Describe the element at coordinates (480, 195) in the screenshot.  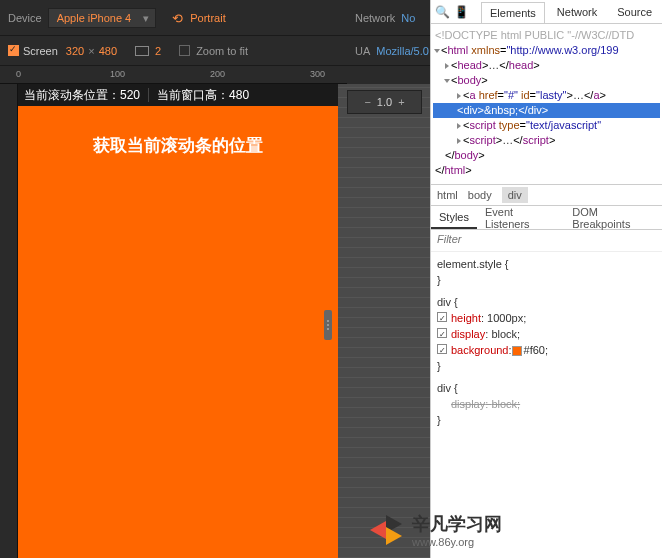
I see `breadcrumb-body: body` at that location.